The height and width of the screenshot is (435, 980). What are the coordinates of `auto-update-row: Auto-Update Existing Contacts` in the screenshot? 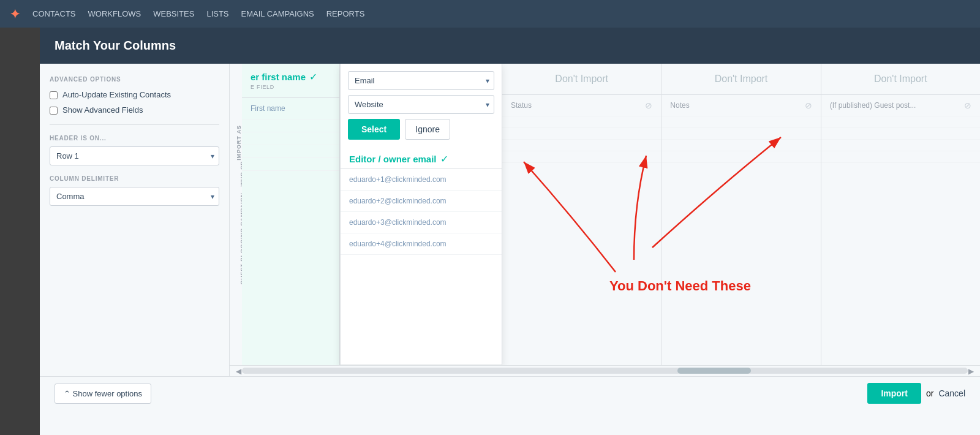 It's located at (135, 94).